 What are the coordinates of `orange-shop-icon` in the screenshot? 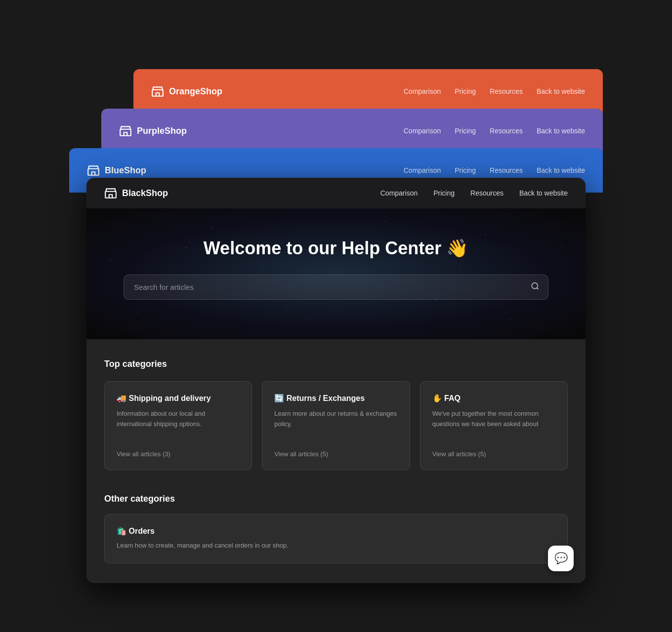 It's located at (158, 91).